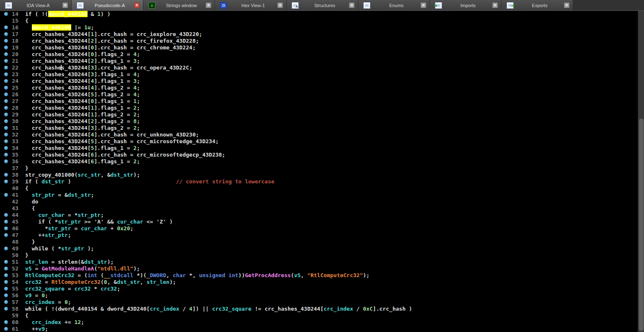 This screenshot has height=332, width=644. Describe the element at coordinates (13, 316) in the screenshot. I see `gutter: 59` at that location.